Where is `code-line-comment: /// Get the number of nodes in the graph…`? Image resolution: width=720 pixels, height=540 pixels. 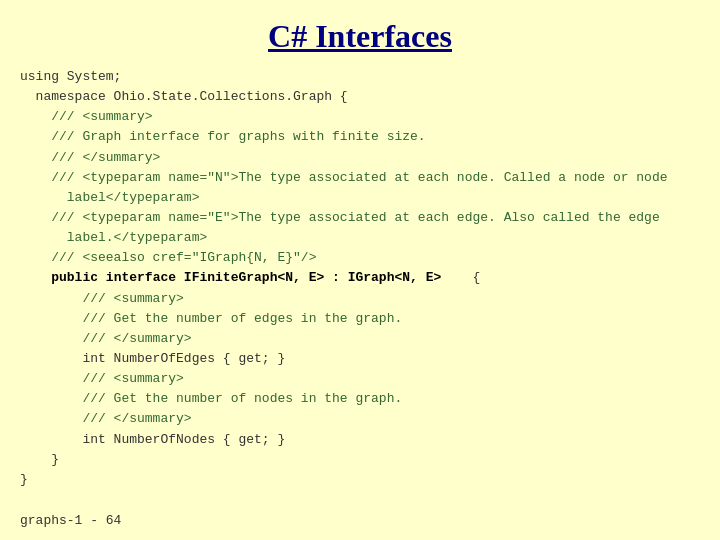
code-line-comment: /// Get the number of nodes in the graph… is located at coordinates (360, 399).